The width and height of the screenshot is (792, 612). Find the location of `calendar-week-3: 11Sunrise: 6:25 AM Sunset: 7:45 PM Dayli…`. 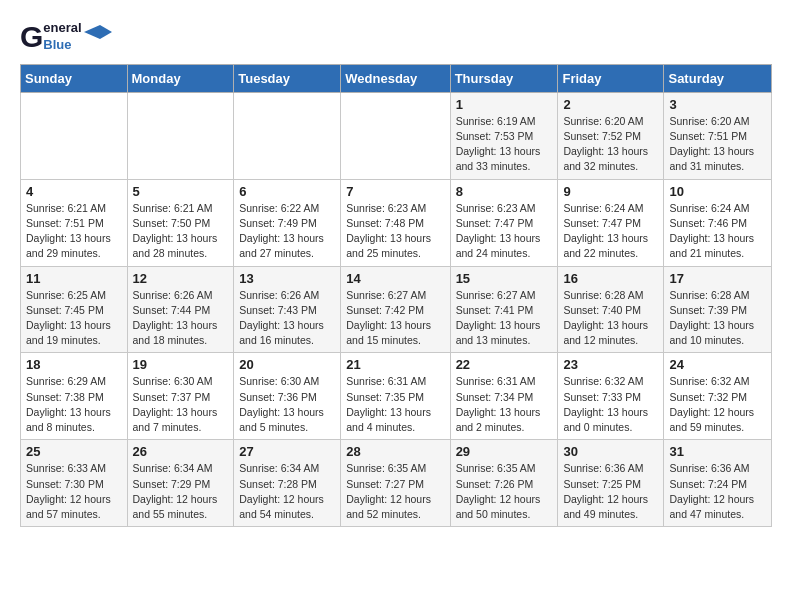

calendar-week-3: 11Sunrise: 6:25 AM Sunset: 7:45 PM Dayli… is located at coordinates (396, 310).